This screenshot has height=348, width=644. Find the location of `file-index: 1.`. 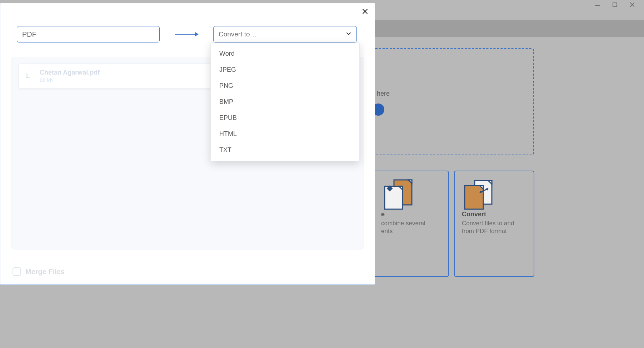

file-index: 1. is located at coordinates (30, 76).